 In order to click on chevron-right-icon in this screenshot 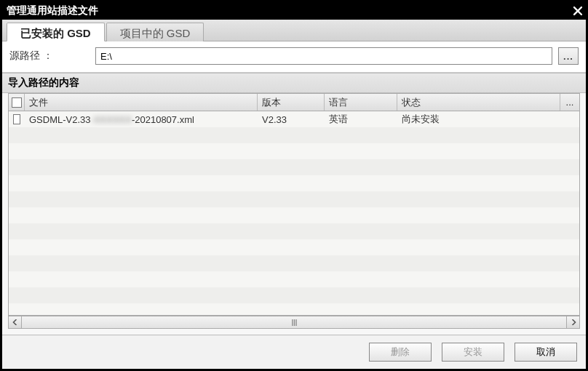, I will do `click(573, 322)`.